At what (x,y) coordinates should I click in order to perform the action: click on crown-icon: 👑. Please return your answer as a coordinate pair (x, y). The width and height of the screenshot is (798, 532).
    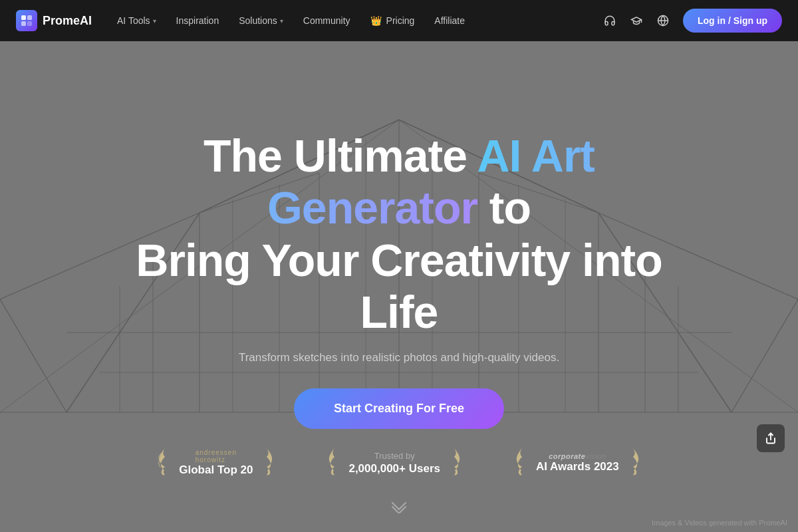
    Looking at the image, I should click on (376, 21).